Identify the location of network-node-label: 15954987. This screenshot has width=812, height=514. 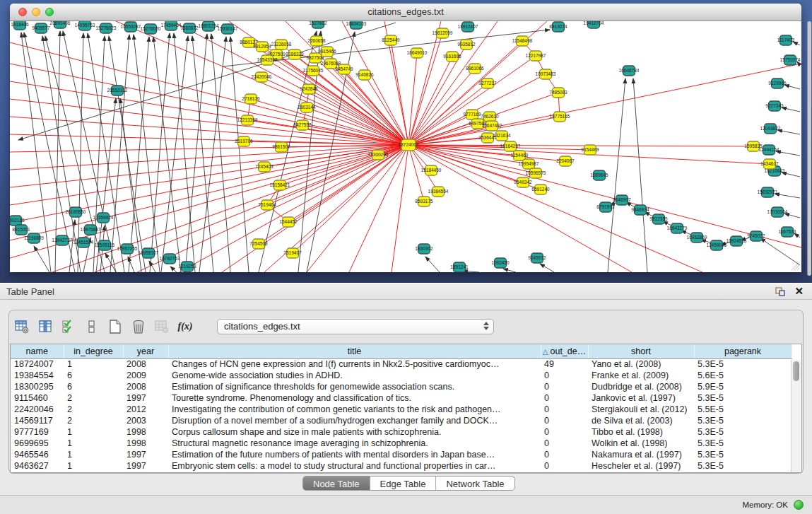
(529, 164).